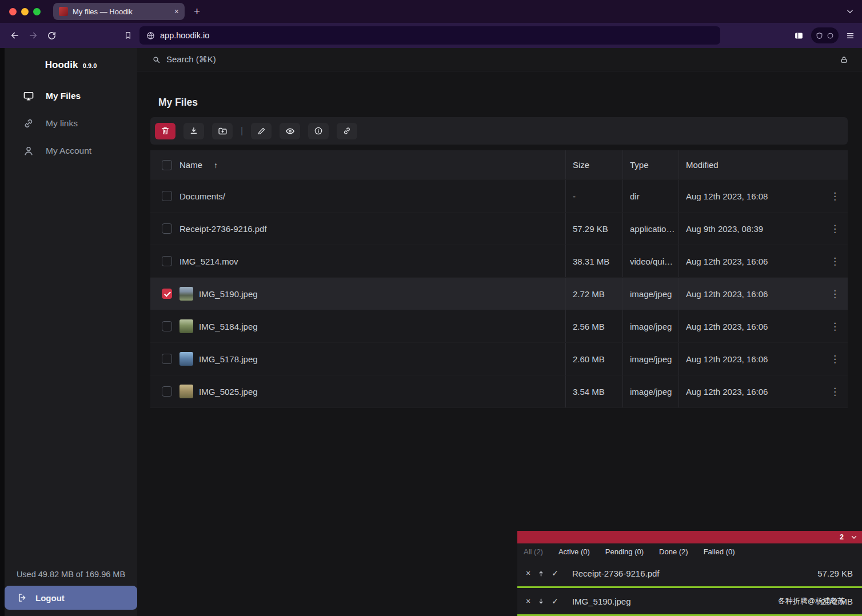 This screenshot has width=862, height=616. What do you see at coordinates (119, 11) in the screenshot?
I see `browser-tab: My files — Hoodik ×` at bounding box center [119, 11].